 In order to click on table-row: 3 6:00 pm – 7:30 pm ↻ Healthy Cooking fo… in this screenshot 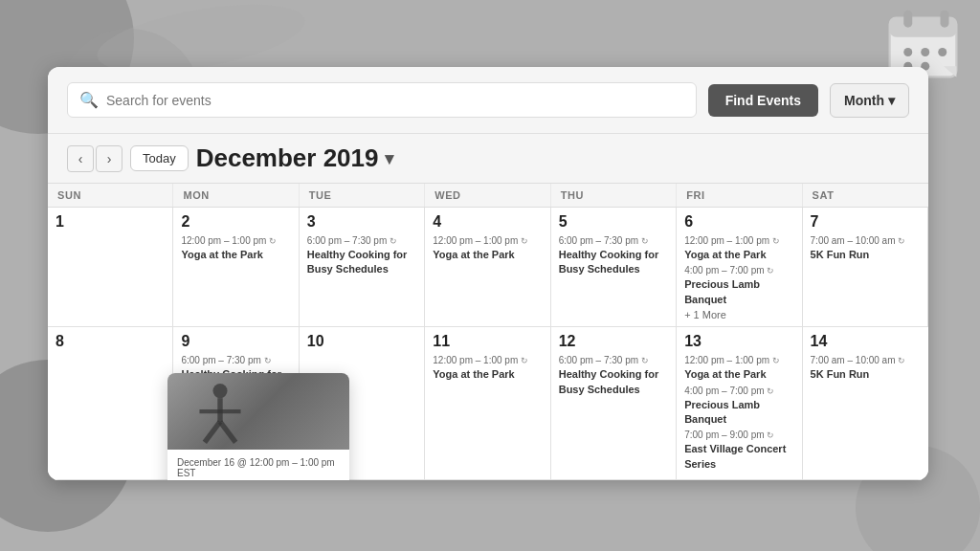, I will do `click(362, 268)`.